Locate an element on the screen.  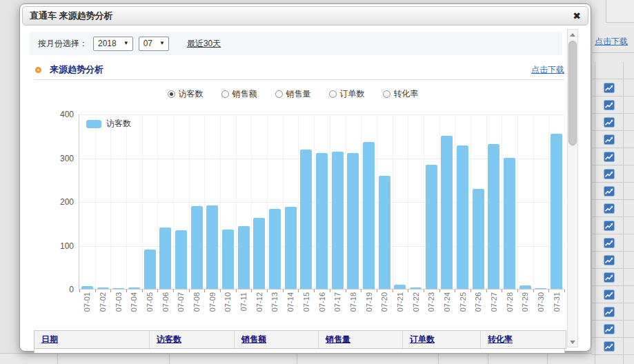
column-header-link: 销售量 is located at coordinates (338, 339).